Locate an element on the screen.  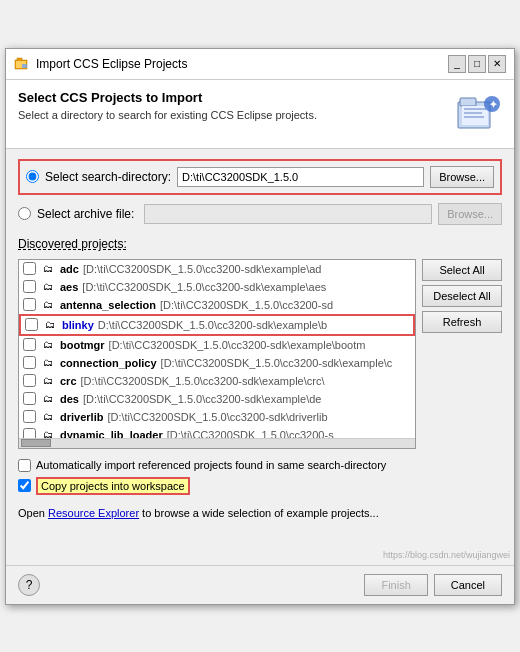
project-checkbox-bootmgr is located at coordinates (30, 344).